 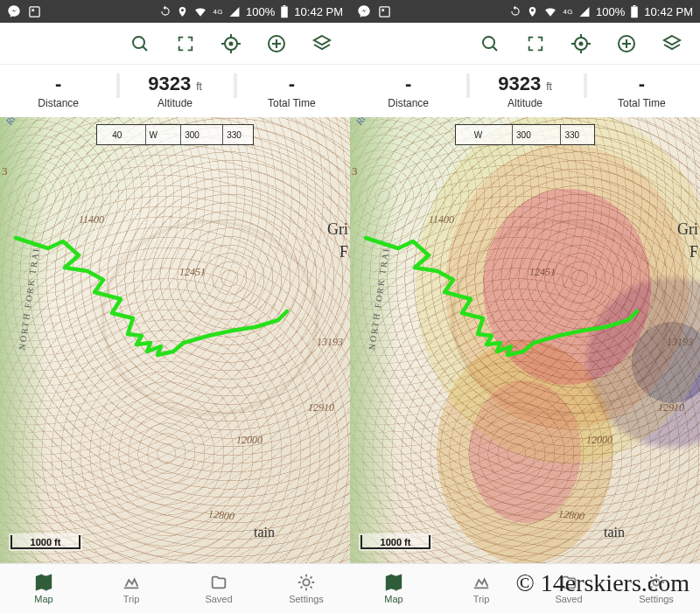 What do you see at coordinates (175, 135) in the screenshot?
I see `compass-ruler: 40 W 300 330` at bounding box center [175, 135].